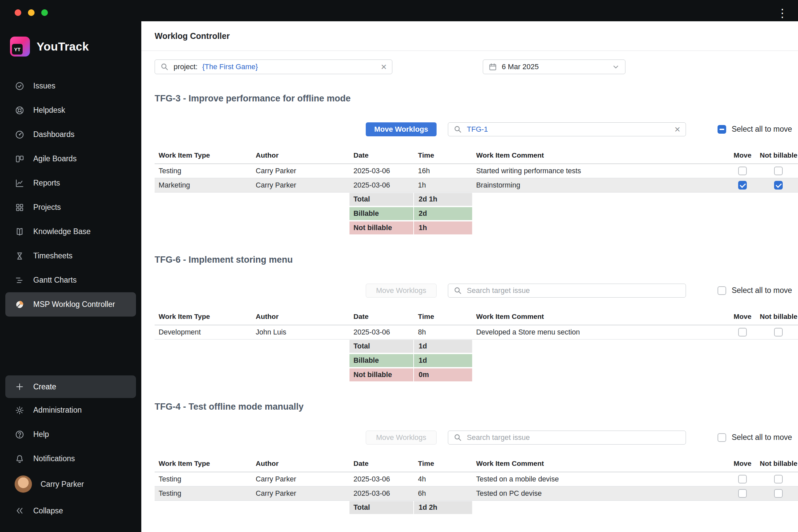  Describe the element at coordinates (476, 228) in the screenshot. I see `summary-not-billable-row: Not billable 1h` at that location.